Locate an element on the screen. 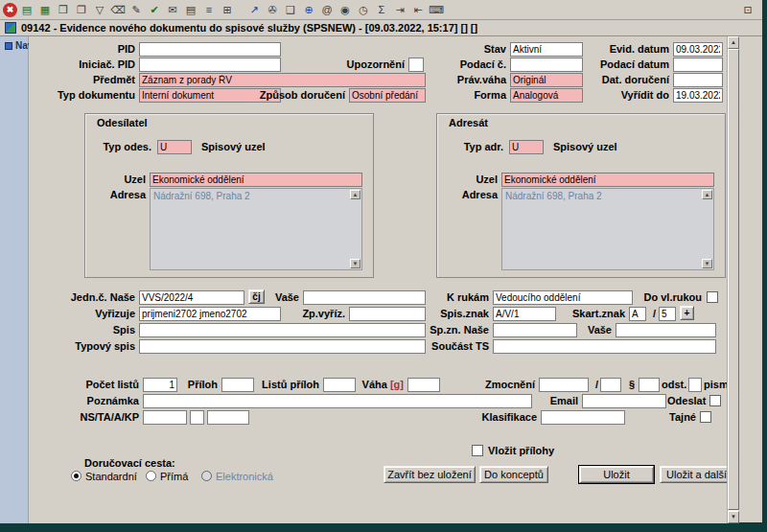 This screenshot has height=532, width=767. help-icon: ⊡ is located at coordinates (748, 10).